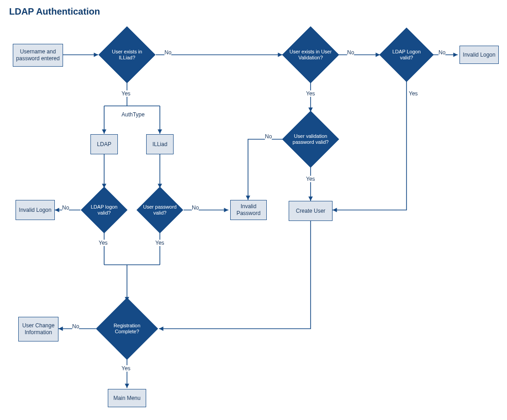  What do you see at coordinates (104, 144) in the screenshot?
I see `node-authtype-ldap: LDAP` at bounding box center [104, 144].